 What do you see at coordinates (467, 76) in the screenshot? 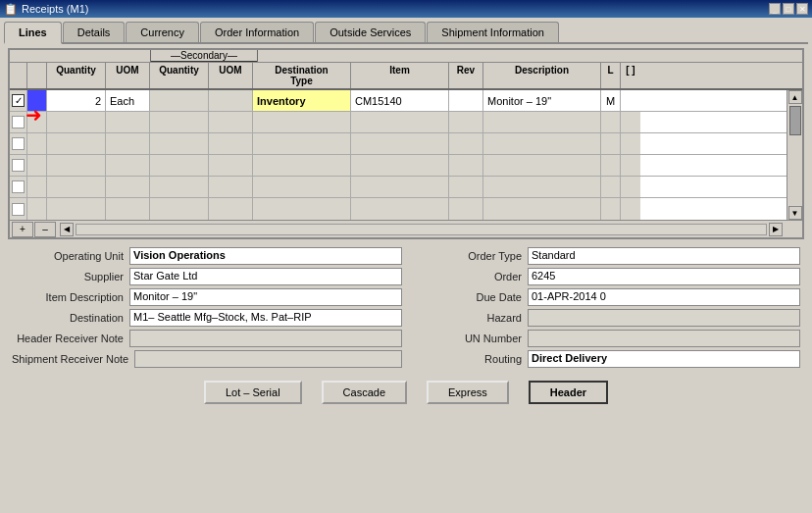
I see `col-header-rev: Rev` at bounding box center [467, 76].